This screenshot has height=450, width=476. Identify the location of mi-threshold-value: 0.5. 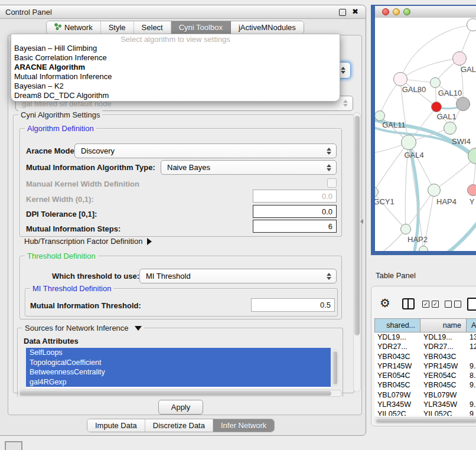
(325, 305).